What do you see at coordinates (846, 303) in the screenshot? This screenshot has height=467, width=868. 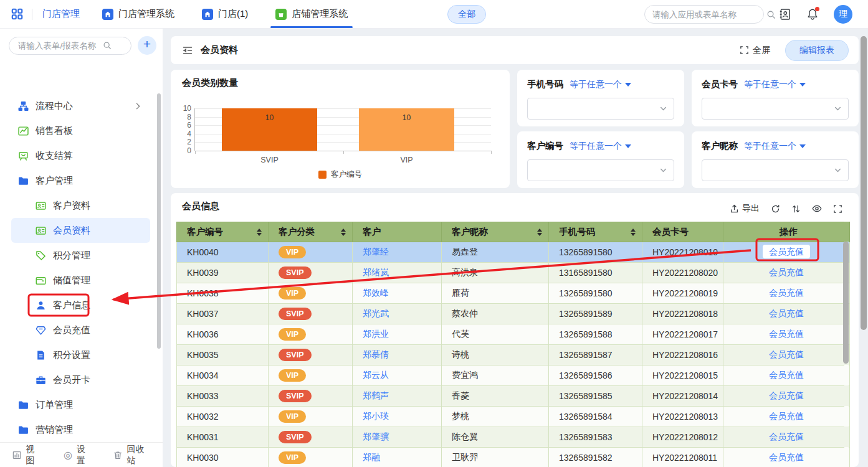 I see `table-scrollbar` at bounding box center [846, 303].